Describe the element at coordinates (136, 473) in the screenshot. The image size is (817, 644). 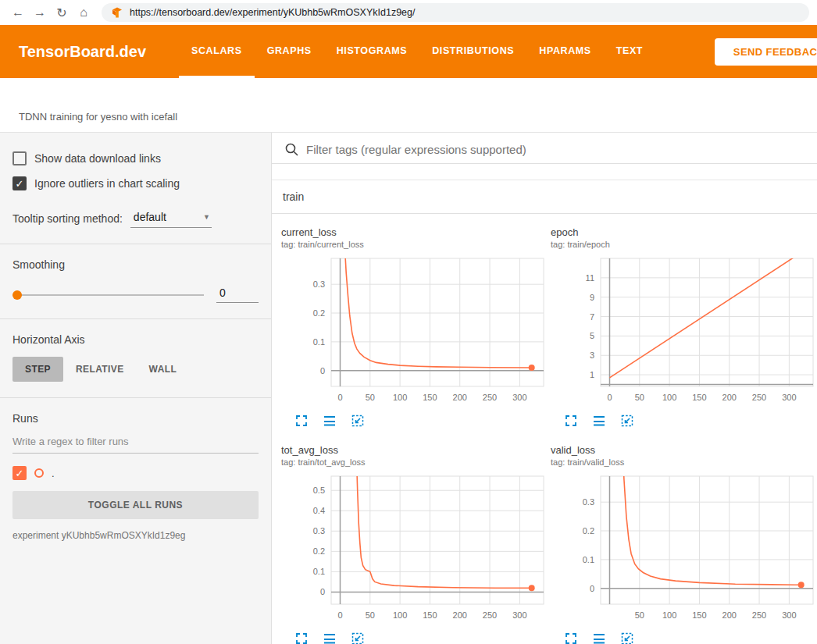
I see `run-row: .` at that location.